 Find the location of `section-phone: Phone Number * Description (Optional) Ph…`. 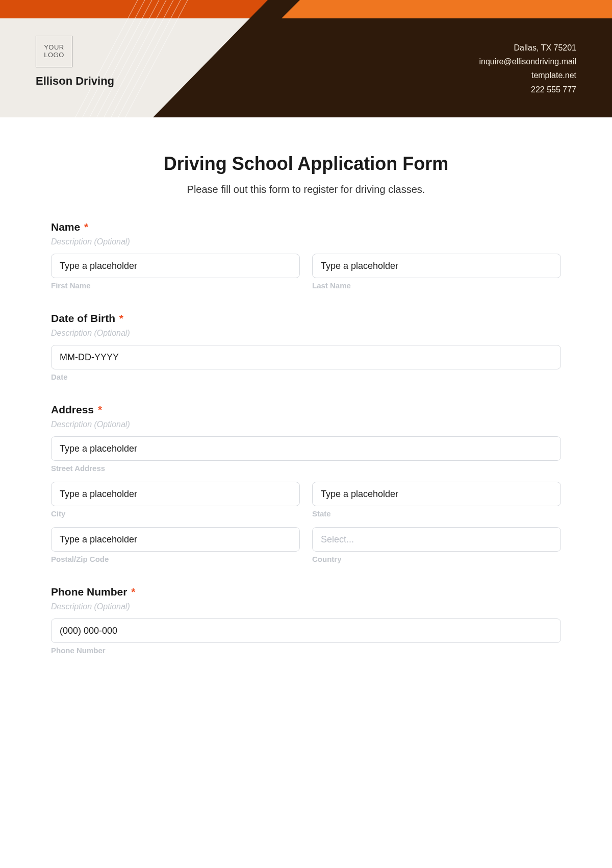

section-phone: Phone Number * Description (Optional) Ph… is located at coordinates (306, 621).